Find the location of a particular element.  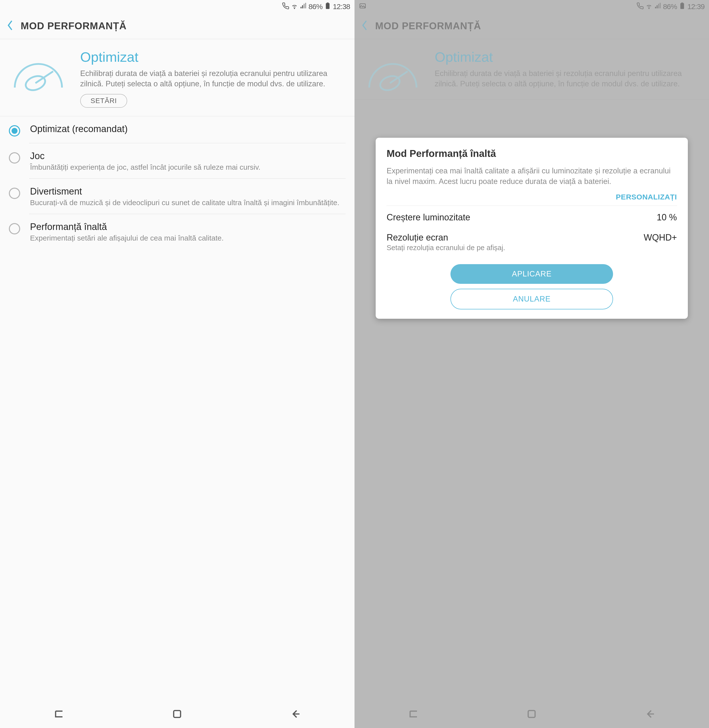

resolution-row: Rezoluție ecran WQHD+ is located at coordinates (532, 234).